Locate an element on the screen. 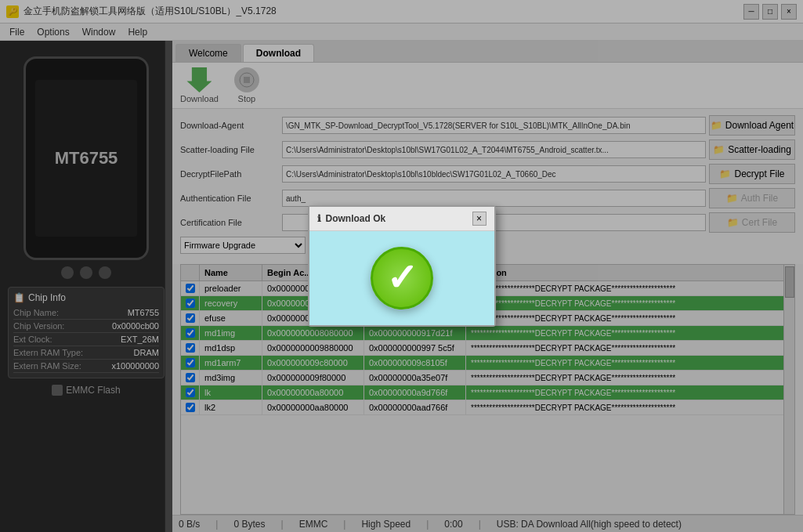  modal-title-bar: ℹ Download Ok × is located at coordinates (402, 219).